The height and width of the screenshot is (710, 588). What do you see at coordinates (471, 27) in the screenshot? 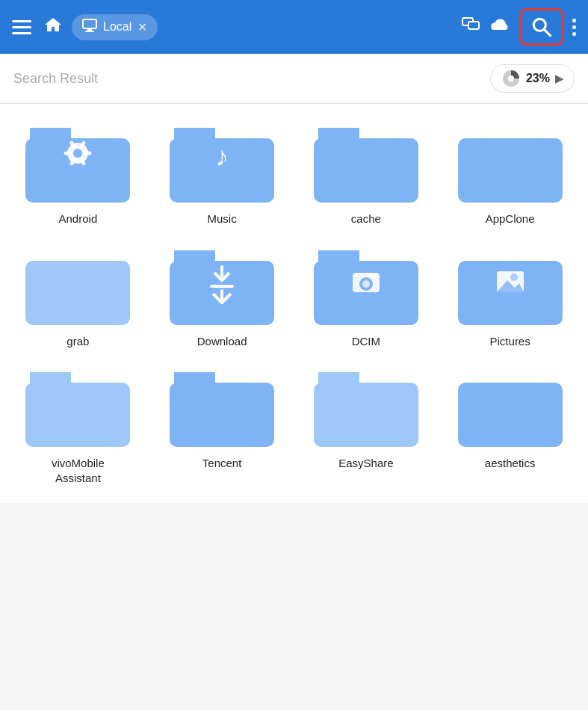
I see `multi-window-icon` at bounding box center [471, 27].